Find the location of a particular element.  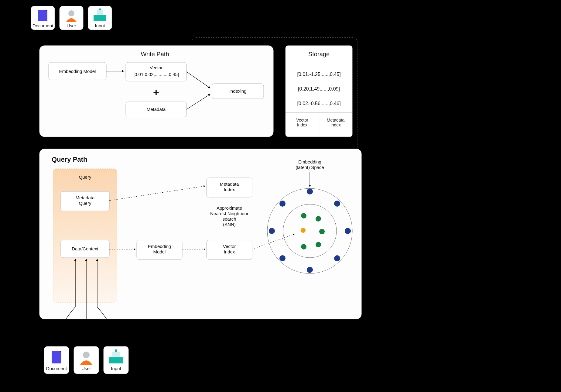

document-label-bottom: Document is located at coordinates (56, 368).